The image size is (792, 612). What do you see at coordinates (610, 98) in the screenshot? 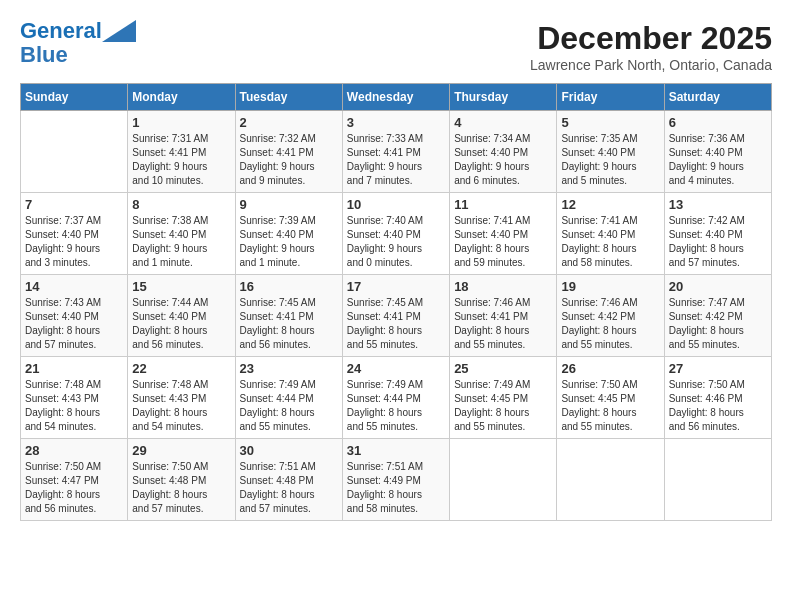
I see `weekday-header-cell: Friday` at bounding box center [610, 98].